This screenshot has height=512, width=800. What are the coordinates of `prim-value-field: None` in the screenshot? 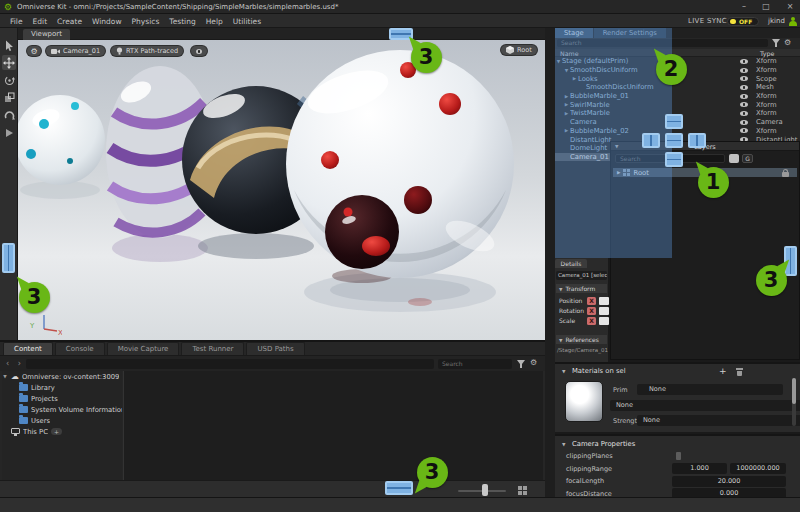 It's located at (710, 390).